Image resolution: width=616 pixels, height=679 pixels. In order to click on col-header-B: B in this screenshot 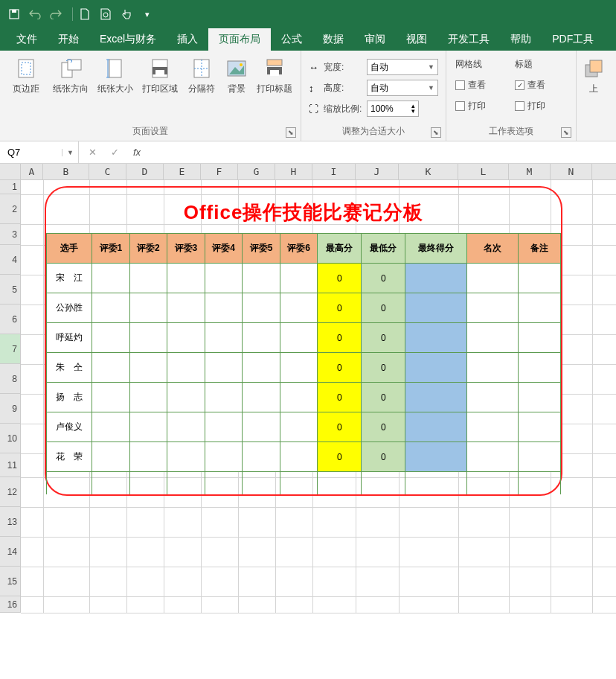, I will do `click(66, 171)`.